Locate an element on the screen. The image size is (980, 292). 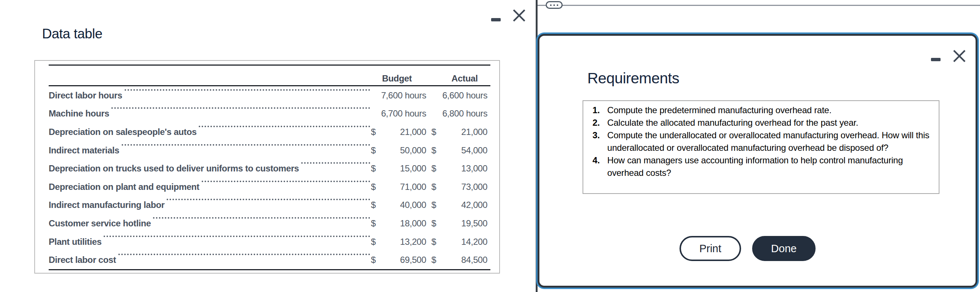
column-header-actual: Actual is located at coordinates (455, 78).